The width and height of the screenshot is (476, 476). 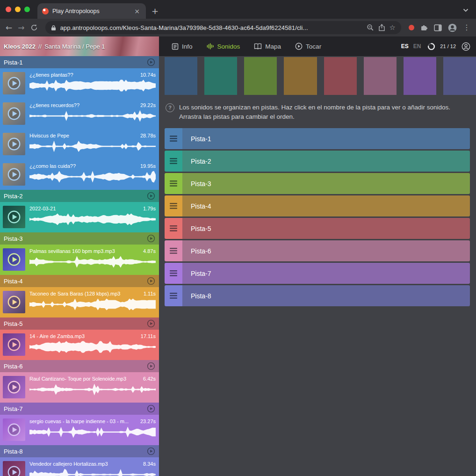 I want to click on tab-sonidos: Sonidos, so click(x=224, y=46).